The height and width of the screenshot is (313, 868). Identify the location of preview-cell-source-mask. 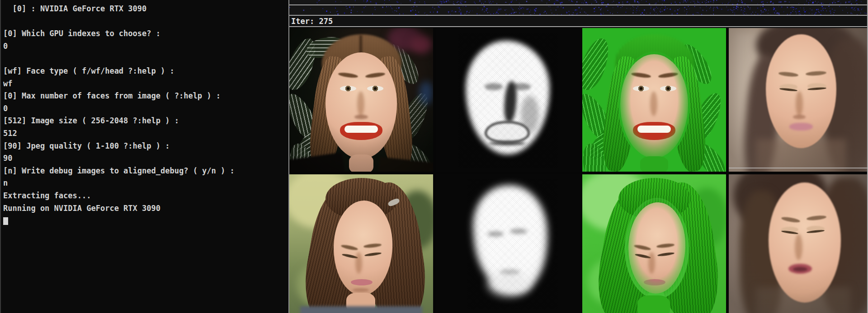
(508, 100).